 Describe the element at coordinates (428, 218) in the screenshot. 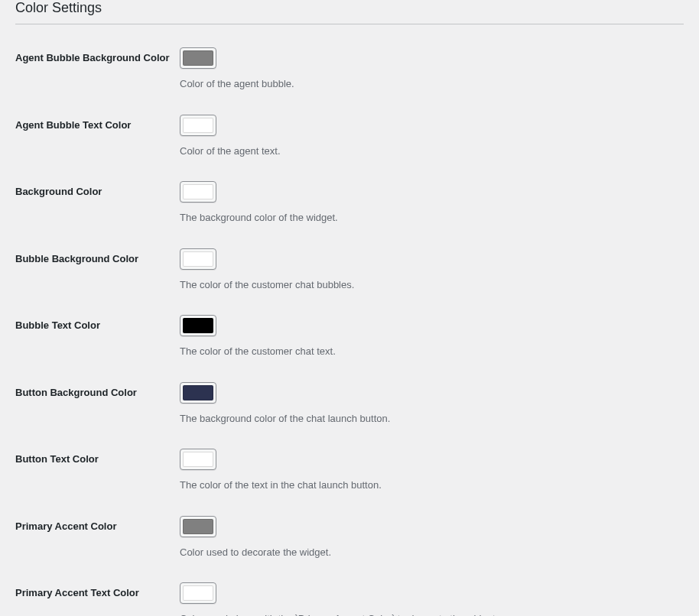

I see `field-description-background-color: The background color of the widget.` at that location.